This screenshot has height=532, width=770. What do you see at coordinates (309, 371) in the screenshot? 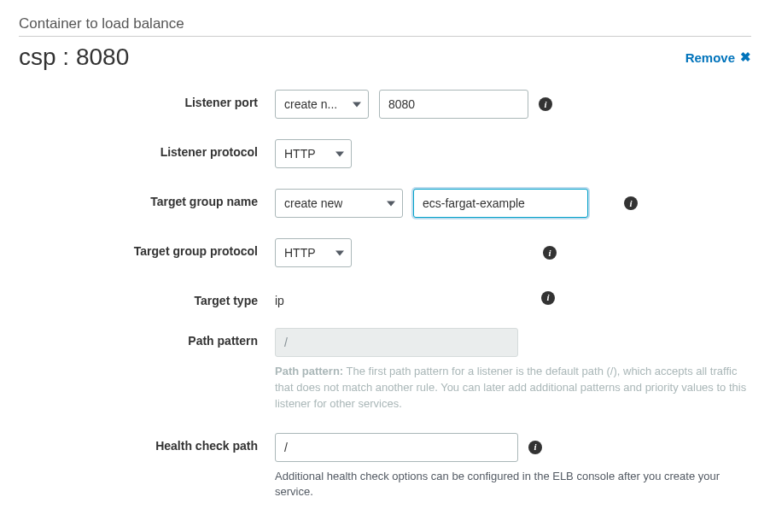
I see `path-pattern-help-bold: Path pattern:` at bounding box center [309, 371].